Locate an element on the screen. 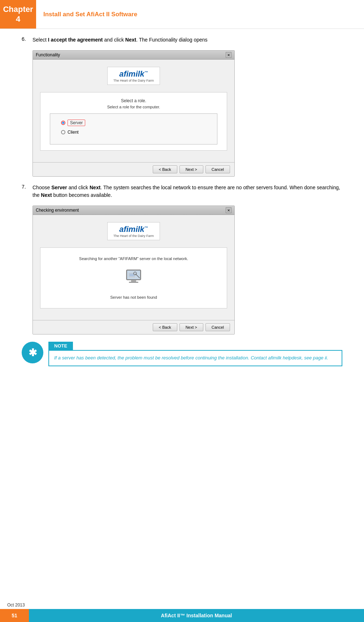 Image resolution: width=364 pixels, height=622 pixels. note-box: If a server has been detected, the probl… is located at coordinates (195, 358).